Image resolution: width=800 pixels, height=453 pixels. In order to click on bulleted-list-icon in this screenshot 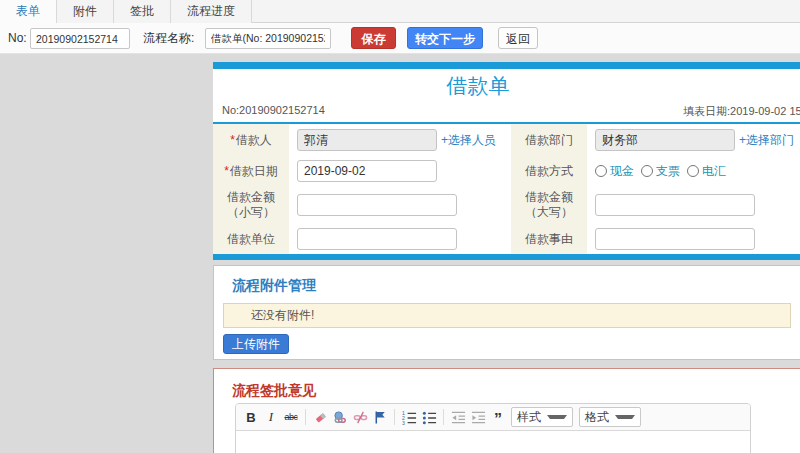, I will do `click(429, 417)`.